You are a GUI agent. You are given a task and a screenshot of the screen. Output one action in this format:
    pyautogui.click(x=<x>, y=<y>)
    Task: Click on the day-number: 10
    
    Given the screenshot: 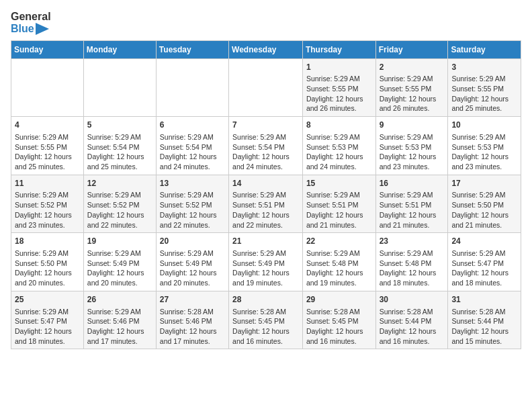 What is the action you would take?
    pyautogui.click(x=484, y=125)
    